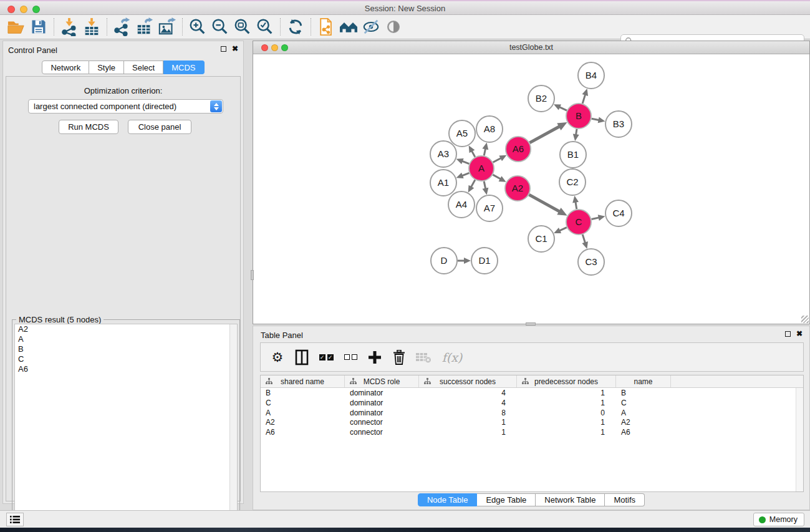 This screenshot has width=810, height=532. Describe the element at coordinates (277, 357) in the screenshot. I see `gear-icon: ⚙` at that location.